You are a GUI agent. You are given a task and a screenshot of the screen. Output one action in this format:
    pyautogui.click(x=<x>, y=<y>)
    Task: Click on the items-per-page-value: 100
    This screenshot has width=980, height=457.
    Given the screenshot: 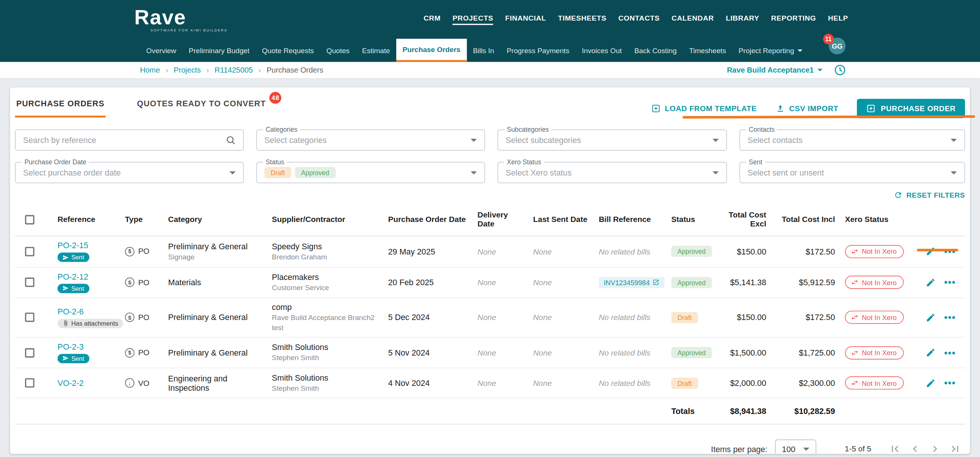 What is the action you would take?
    pyautogui.click(x=788, y=449)
    